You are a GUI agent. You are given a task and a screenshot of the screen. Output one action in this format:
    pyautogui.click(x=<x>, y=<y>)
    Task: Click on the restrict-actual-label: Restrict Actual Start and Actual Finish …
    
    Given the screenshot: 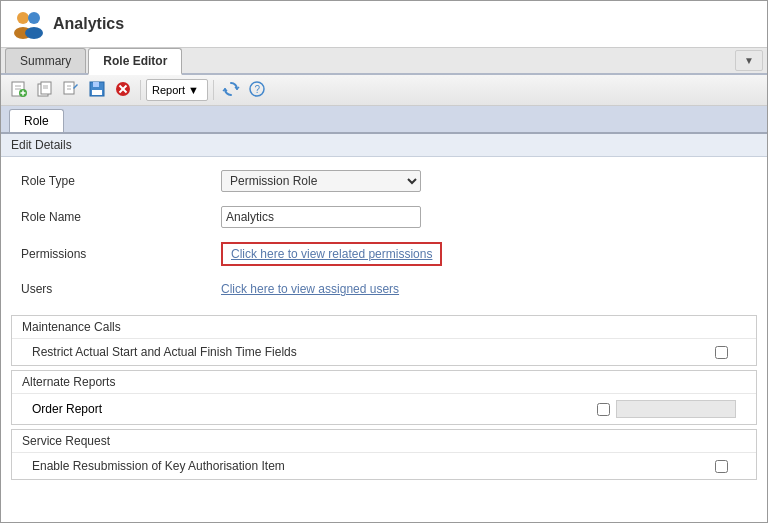 What is the action you would take?
    pyautogui.click(x=369, y=352)
    